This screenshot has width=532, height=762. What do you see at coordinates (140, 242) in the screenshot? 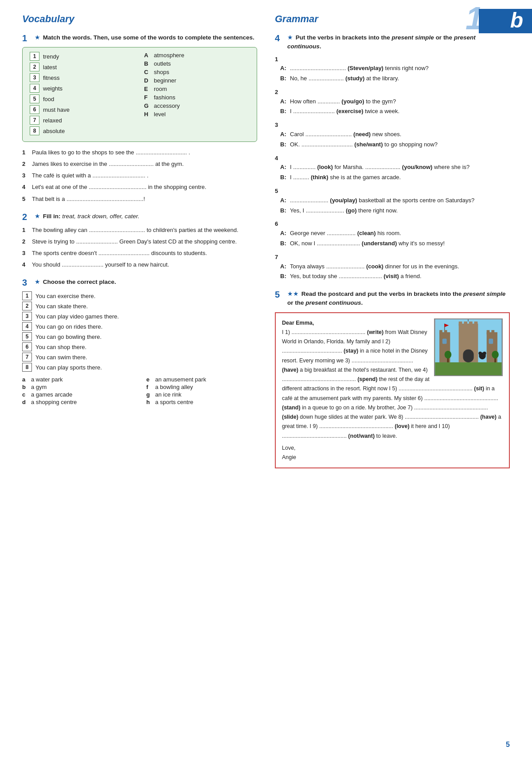
I see `ex2-sentence-2: 2 Steve is trying to ...................…` at bounding box center [140, 242].